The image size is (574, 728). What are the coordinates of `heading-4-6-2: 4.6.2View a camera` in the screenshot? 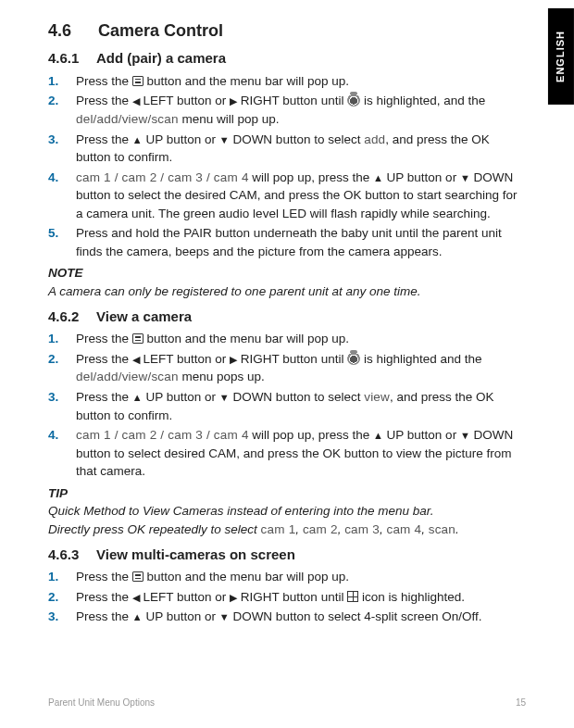 It's located at (287, 317).